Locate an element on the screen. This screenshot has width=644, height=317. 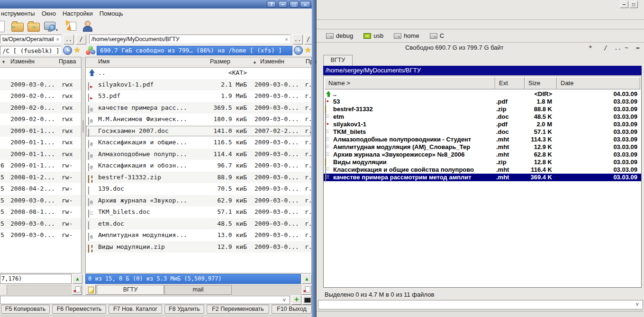
network-drive-icon: ▾ is located at coordinates (50, 26).